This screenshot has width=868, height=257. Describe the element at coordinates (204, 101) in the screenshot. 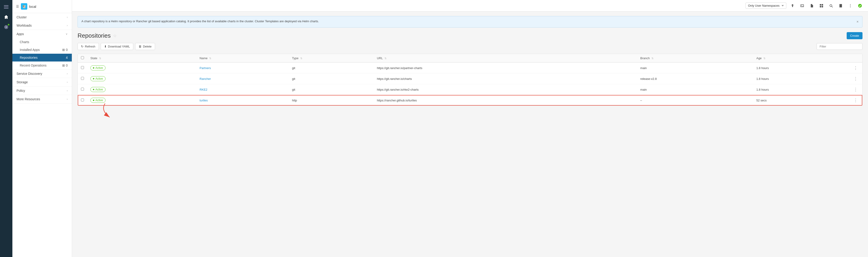

I see `repo-name-link: turtles` at that location.